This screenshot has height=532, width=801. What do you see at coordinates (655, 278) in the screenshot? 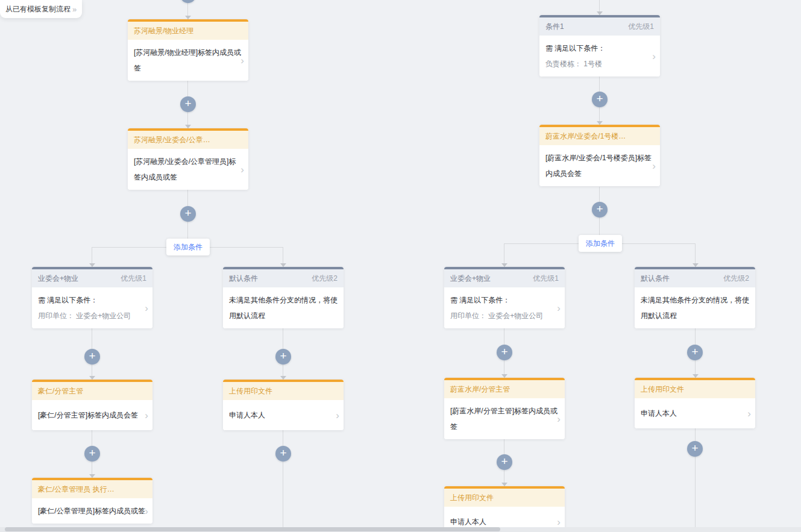
I see `condition-title: 默认条件` at bounding box center [655, 278].